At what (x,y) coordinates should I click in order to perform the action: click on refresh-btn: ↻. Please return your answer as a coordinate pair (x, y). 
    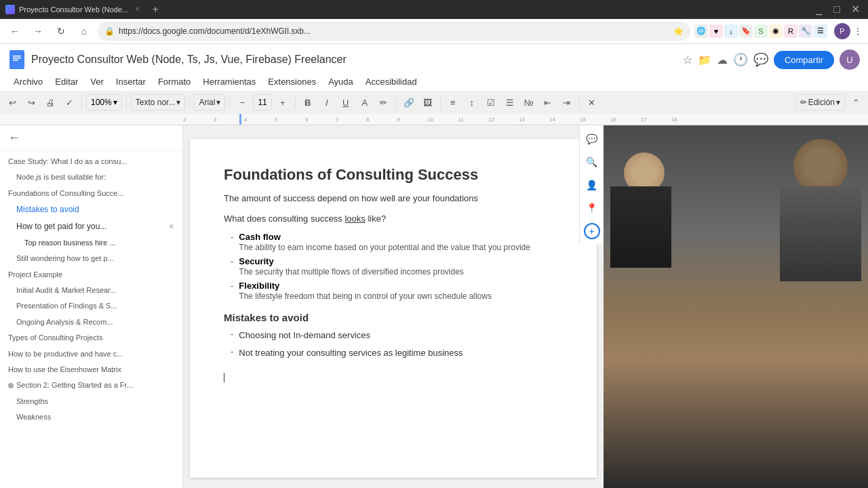
    Looking at the image, I should click on (61, 31).